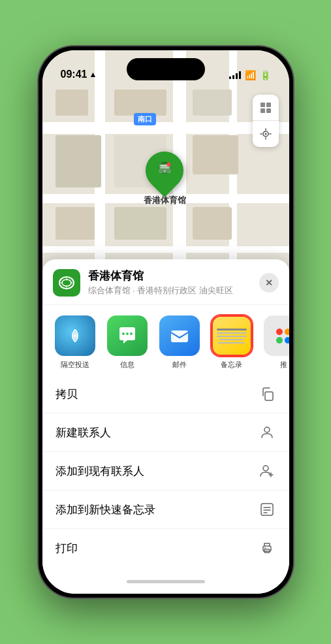  What do you see at coordinates (166, 548) in the screenshot?
I see `action-item-print: 打印` at bounding box center [166, 548].